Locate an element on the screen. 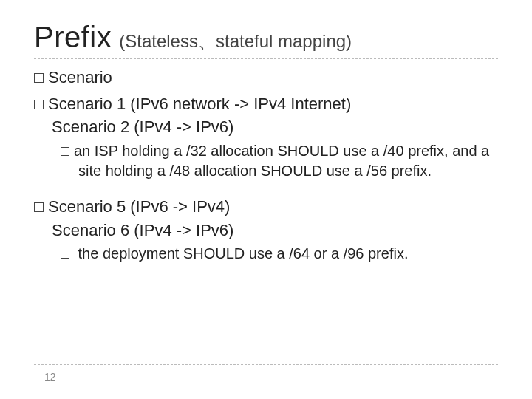 Image resolution: width=532 pixels, height=399 pixels. bullet-scenario-1: Scenario 1 (IPv6 network -> IPv4 Interne… is located at coordinates (266, 104).